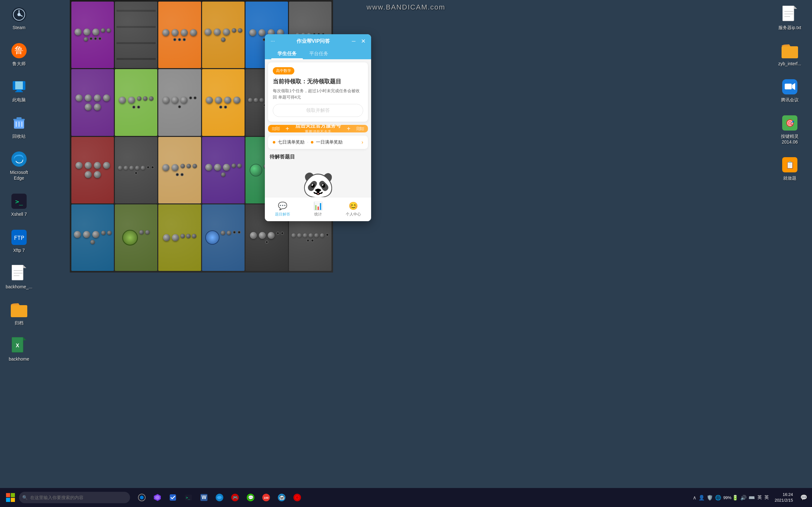 The width and height of the screenshot is (812, 507). I want to click on taskbar-right: ∧ 👤 🛡️ 🌐 99% 🔋 🔊 ⌨️ 英 英 16:24, so click(751, 498).